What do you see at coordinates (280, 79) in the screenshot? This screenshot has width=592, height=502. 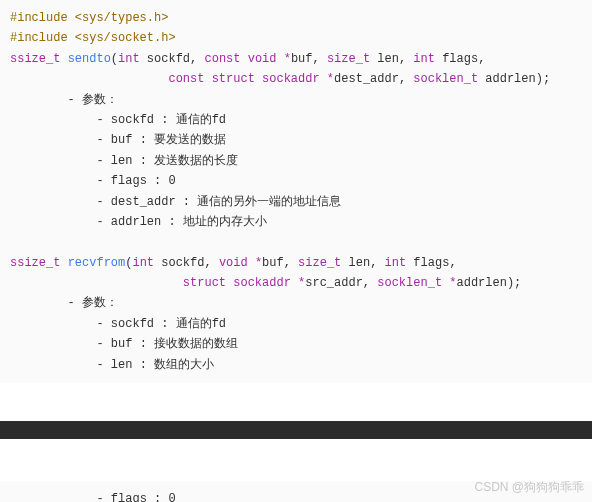 I see `sendto-signature-line2: const struct sockaddr *dest_addr, sockle…` at bounding box center [280, 79].